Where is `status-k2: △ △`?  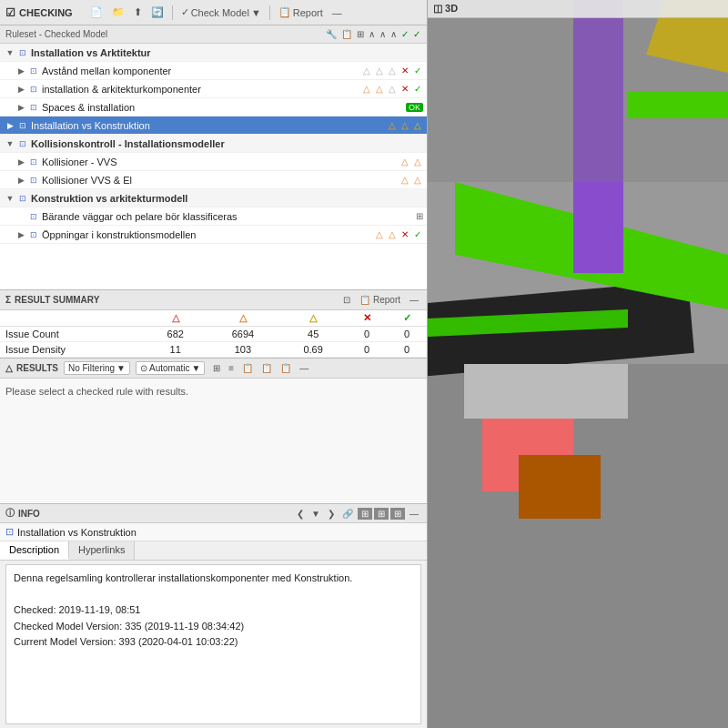 status-k2: △ △ is located at coordinates (411, 180).